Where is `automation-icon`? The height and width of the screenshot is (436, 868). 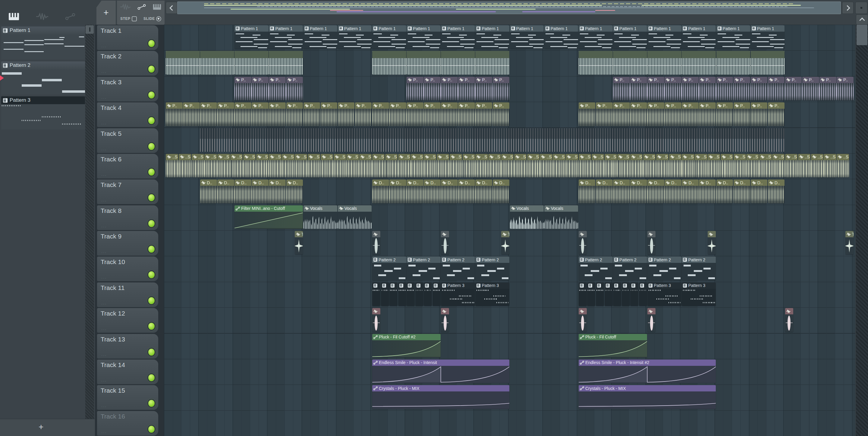
automation-icon is located at coordinates (142, 7).